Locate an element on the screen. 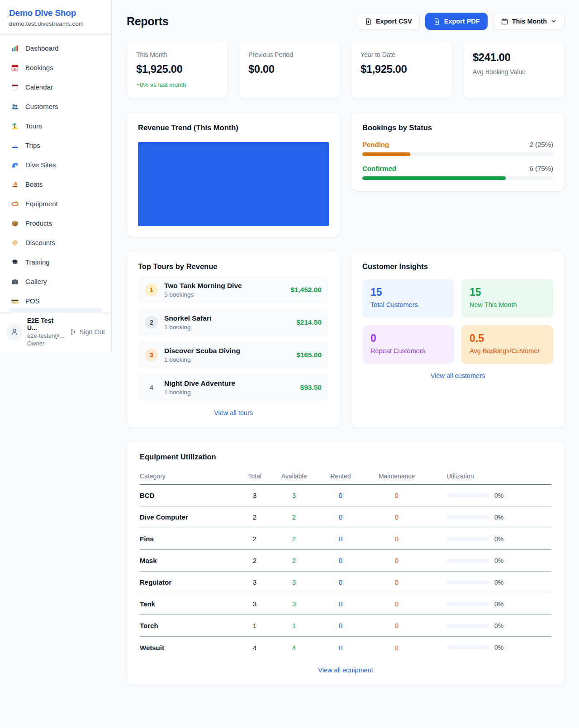  bar-chart-icon is located at coordinates (15, 48).